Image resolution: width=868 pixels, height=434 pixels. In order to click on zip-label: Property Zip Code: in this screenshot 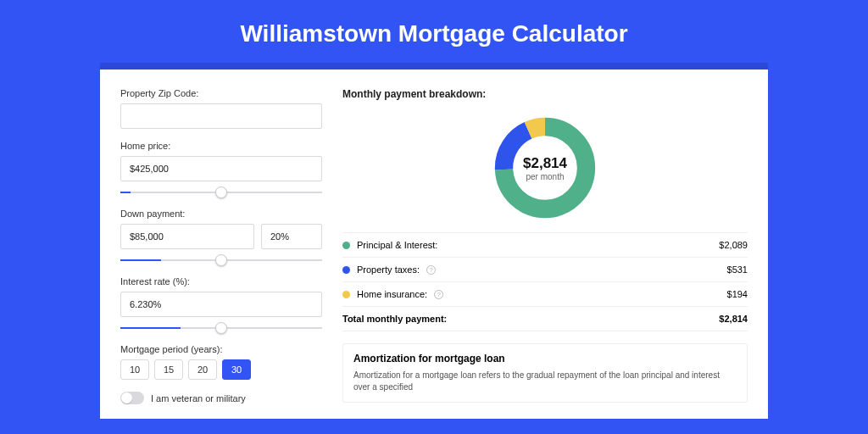, I will do `click(221, 93)`.